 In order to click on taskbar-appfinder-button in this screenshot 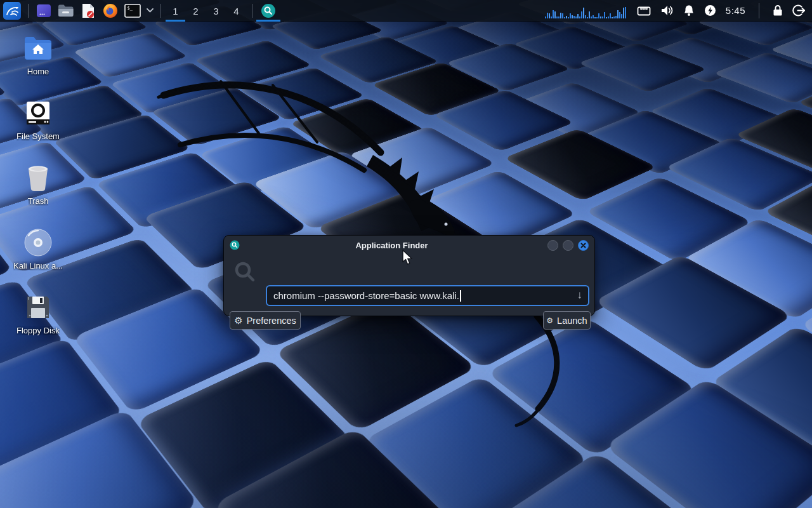, I will do `click(268, 11)`.